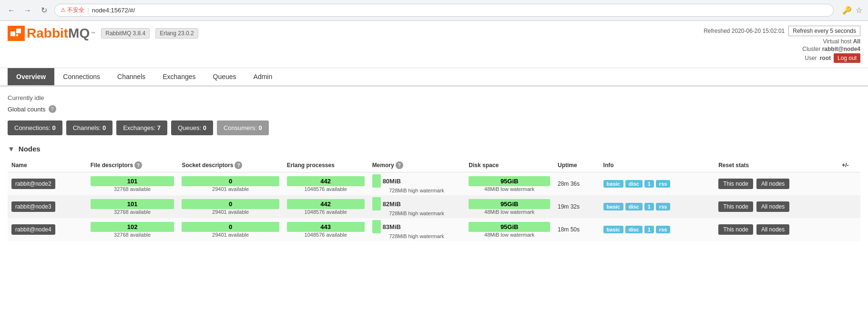  I want to click on th-disk-space: Disk space, so click(509, 166).